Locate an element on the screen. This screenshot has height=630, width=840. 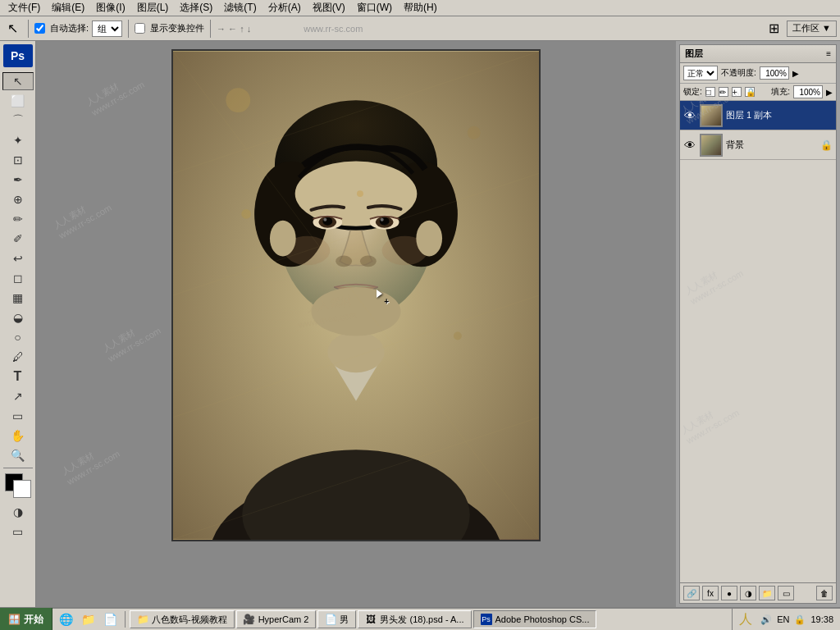
toolbar-separator is located at coordinates (28, 29).